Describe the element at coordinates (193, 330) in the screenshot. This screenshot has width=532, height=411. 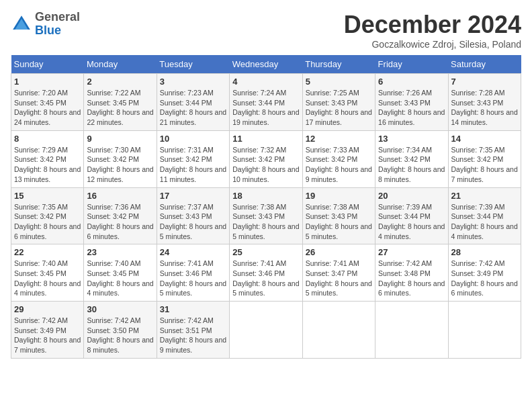
I see `calendar-cell: 31Sunrise: 7:42 AM Sunset: 3:51 PM Dayli…` at that location.